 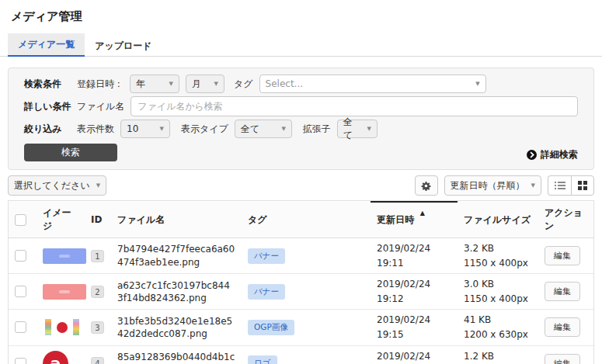 I want to click on extension-select: 全て▼, so click(x=357, y=129).